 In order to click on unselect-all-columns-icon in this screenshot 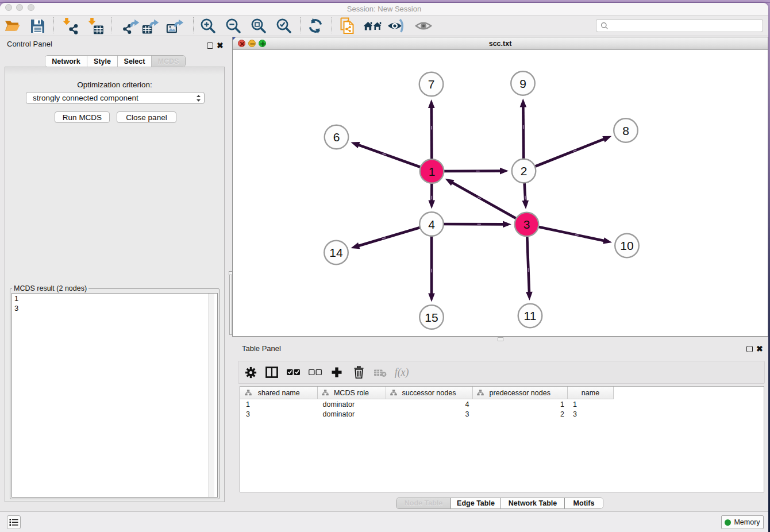, I will do `click(315, 372)`.